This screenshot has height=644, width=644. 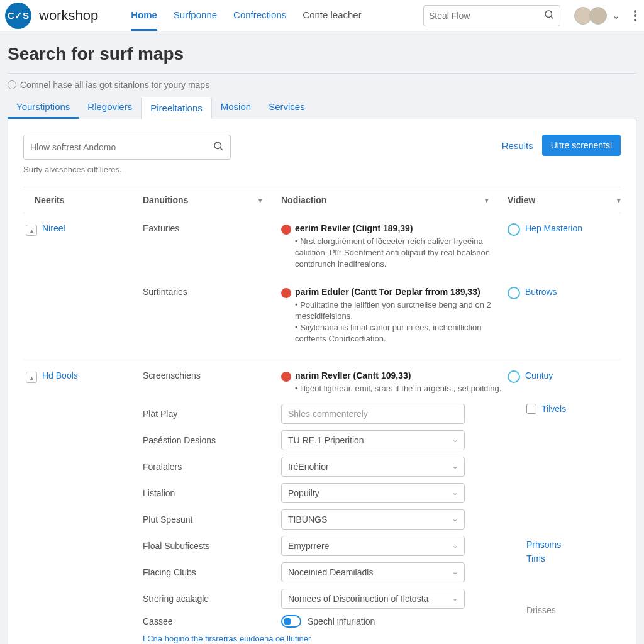 I want to click on side-link: Prhsoms, so click(x=574, y=545).